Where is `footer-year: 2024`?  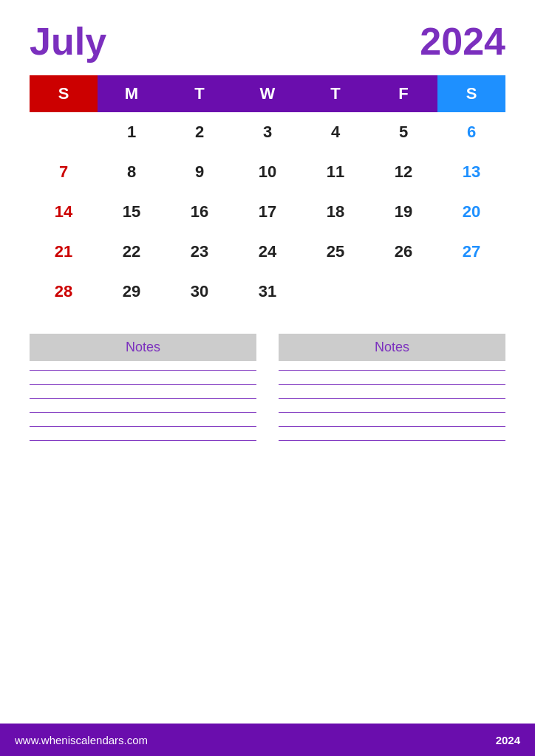 footer-year: 2024 is located at coordinates (508, 740).